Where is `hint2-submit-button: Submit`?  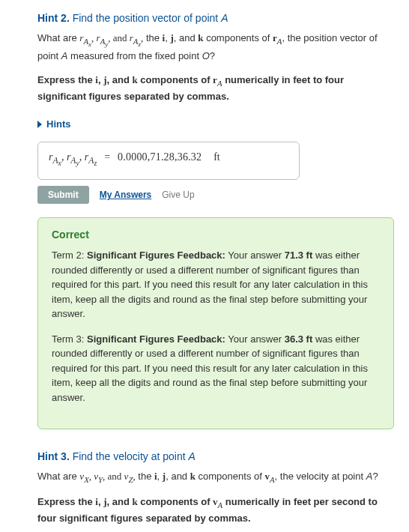
hint2-submit-button: Submit is located at coordinates (63, 195).